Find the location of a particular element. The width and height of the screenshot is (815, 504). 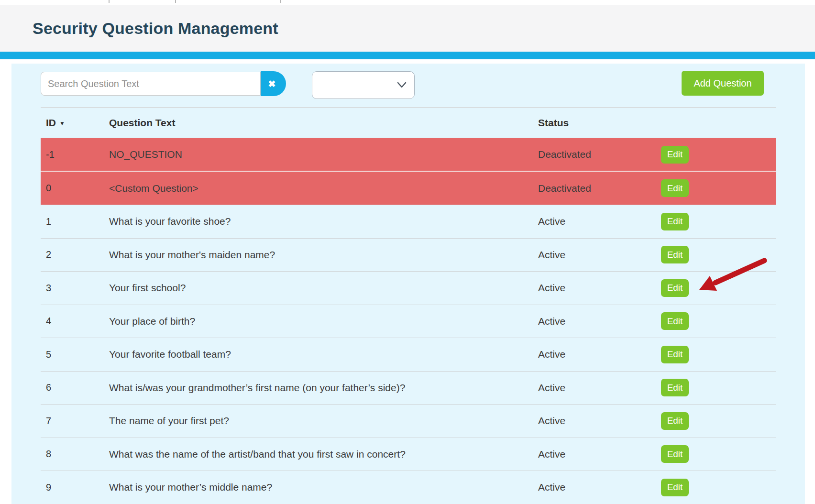

page-title: Security Question Management is located at coordinates (155, 29).